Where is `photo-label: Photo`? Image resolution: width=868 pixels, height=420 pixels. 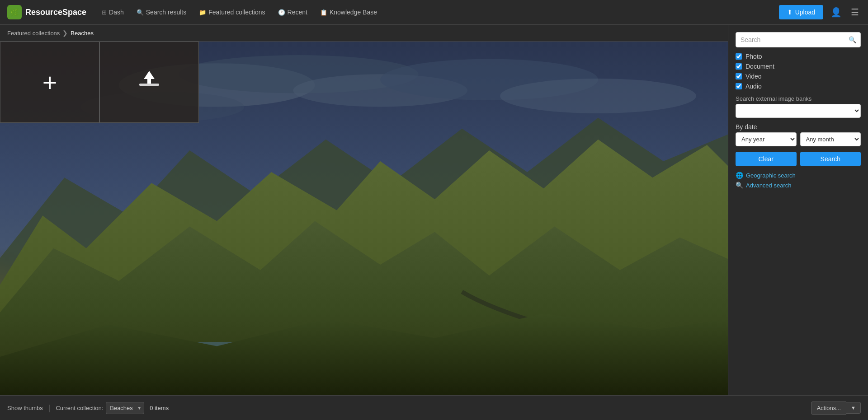
photo-label: Photo is located at coordinates (754, 56).